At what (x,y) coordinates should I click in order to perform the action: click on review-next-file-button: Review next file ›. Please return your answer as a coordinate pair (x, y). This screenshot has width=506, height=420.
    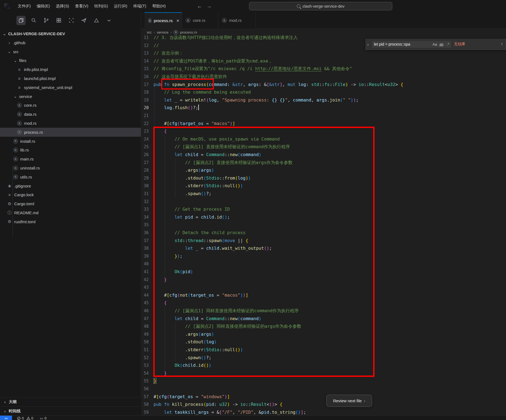
    Looking at the image, I should click on (349, 401).